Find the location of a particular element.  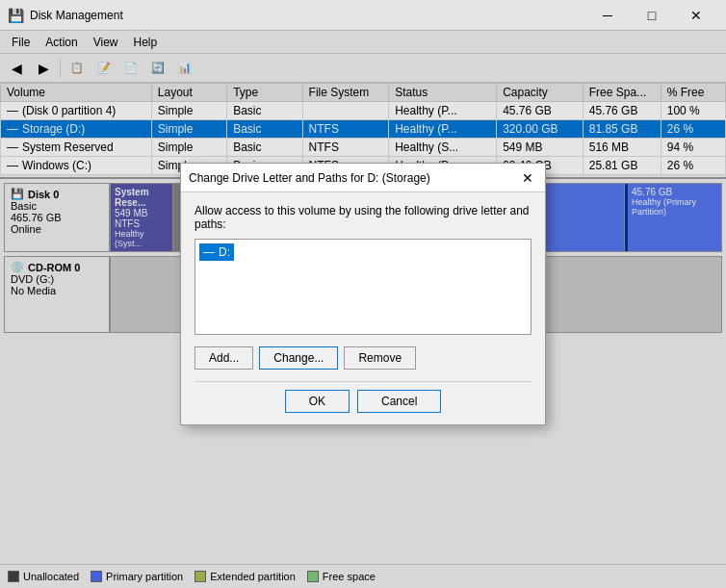

ok-button: OK is located at coordinates (318, 401).